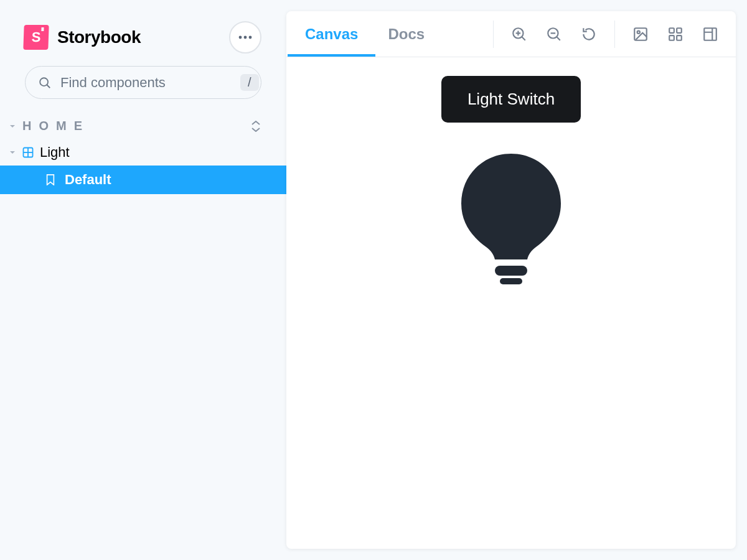 The image size is (747, 560). Describe the element at coordinates (143, 180) in the screenshot. I see `tree-story-default: Default` at that location.